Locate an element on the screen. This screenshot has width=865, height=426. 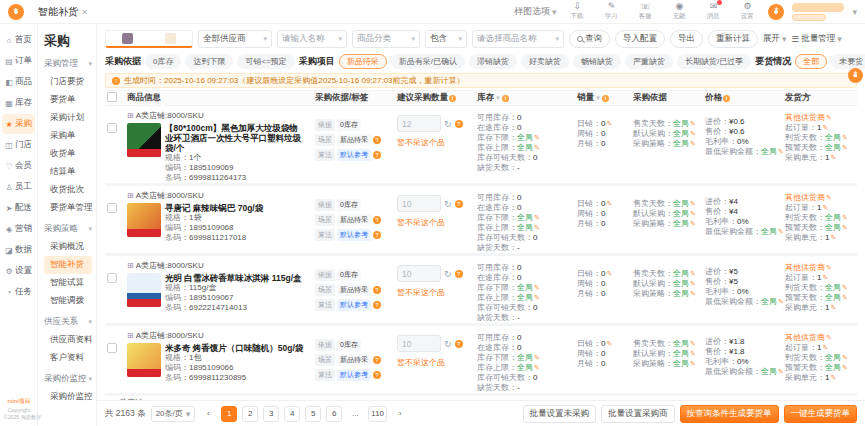
store-group-toggle: ⊞A类店铺:8000/SKU is located at coordinates (221, 266).